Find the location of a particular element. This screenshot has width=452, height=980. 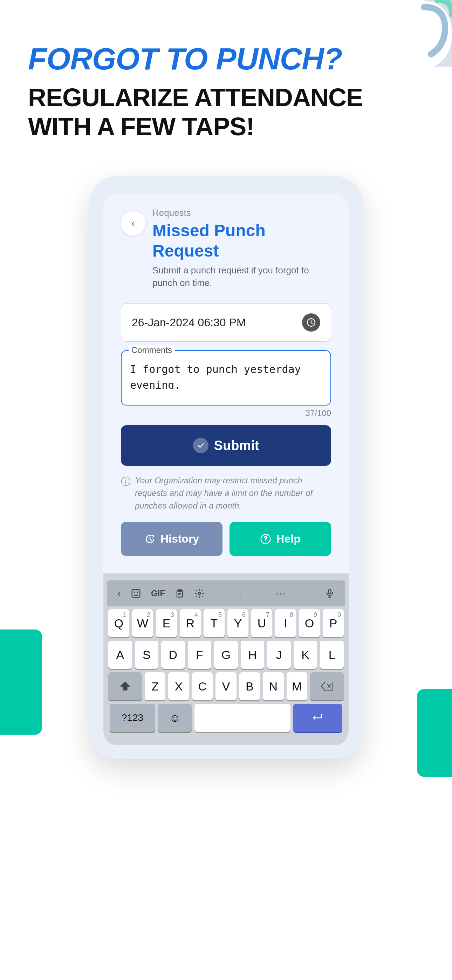

kb-row-1: Q1 W2 E3 R4 T5 Y6 U7 I8 O9 P0 is located at coordinates (226, 623).